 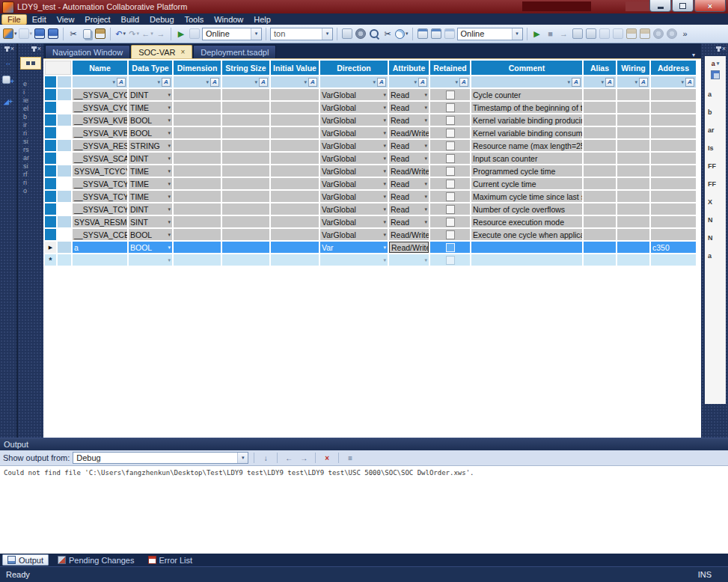 What do you see at coordinates (527, 108) in the screenshot?
I see `cell-comment: Timestamp of the beginning of t` at bounding box center [527, 108].